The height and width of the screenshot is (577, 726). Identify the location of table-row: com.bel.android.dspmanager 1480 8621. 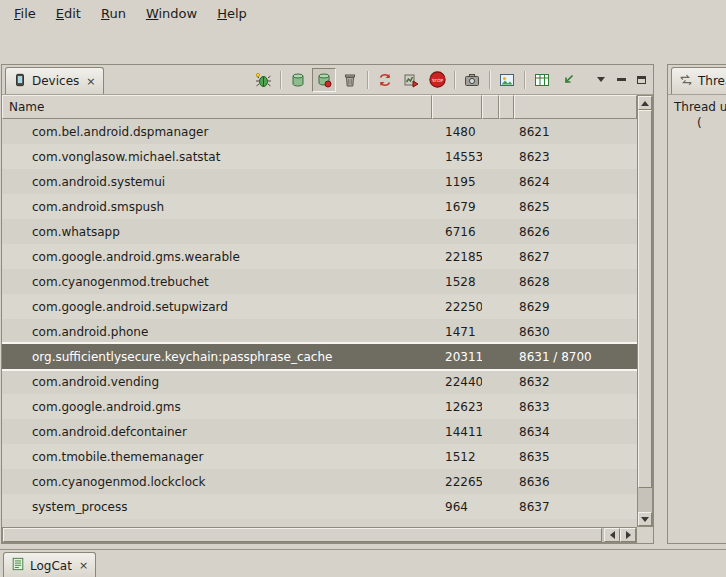
(320, 132).